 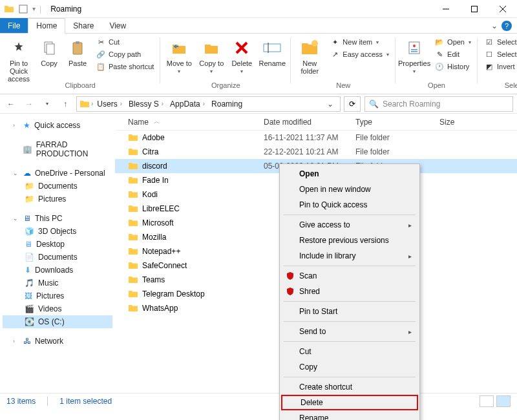 I want to click on maximize-button, so click(x=474, y=9).